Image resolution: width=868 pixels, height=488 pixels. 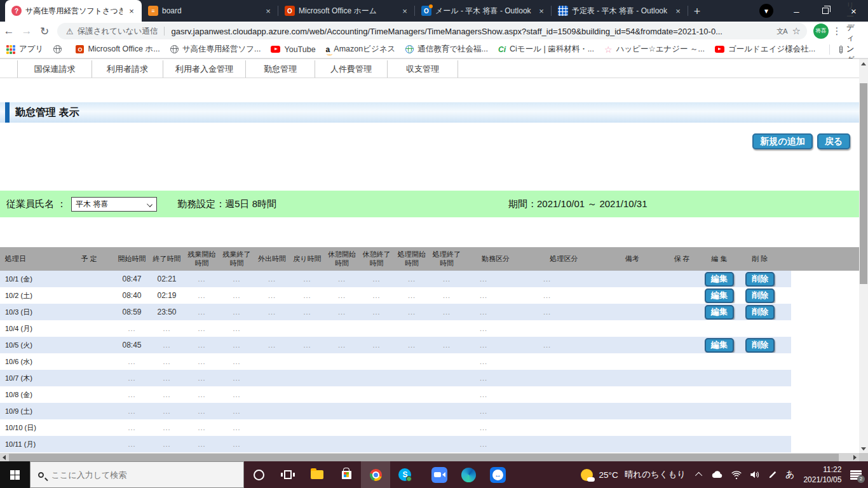 What do you see at coordinates (32, 395) in the screenshot?
I see `cell-date: 10/8 (金)` at bounding box center [32, 395].